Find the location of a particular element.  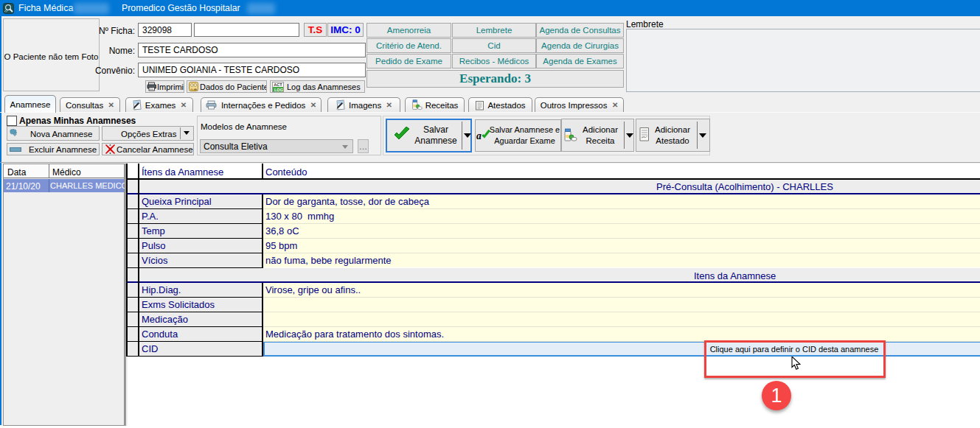

svg-text: a is located at coordinates (479, 136).